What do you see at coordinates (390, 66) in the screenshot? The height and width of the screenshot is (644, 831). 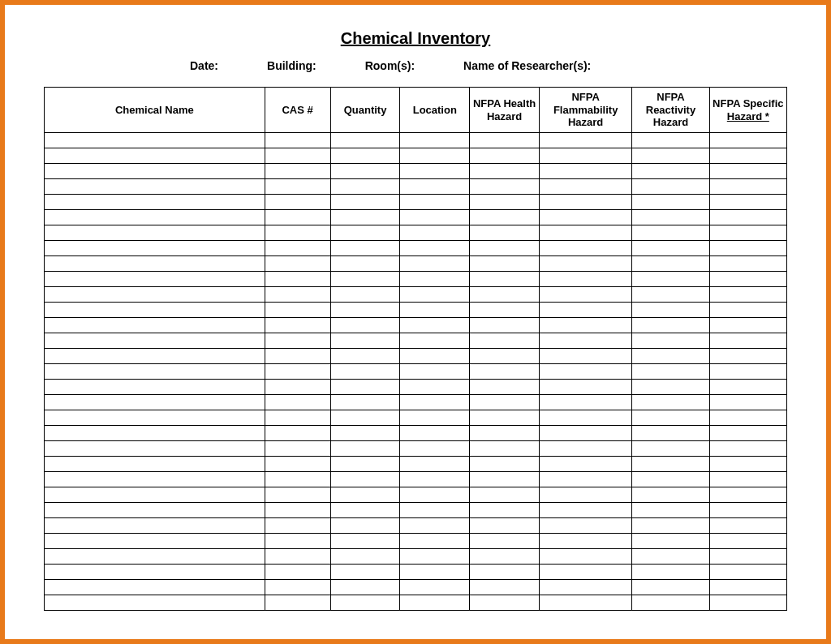 I see `rooms-label: Room(s):` at bounding box center [390, 66].